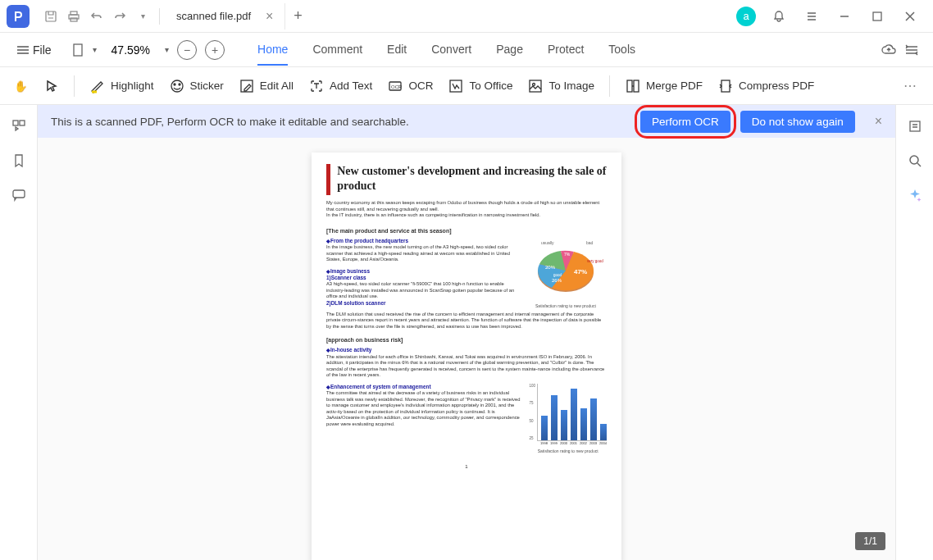 The height and width of the screenshot is (560, 933). Describe the element at coordinates (466, 86) in the screenshot. I see `toolbar: ✋ Highlight Sticker Edit All Add Text OC…` at that location.